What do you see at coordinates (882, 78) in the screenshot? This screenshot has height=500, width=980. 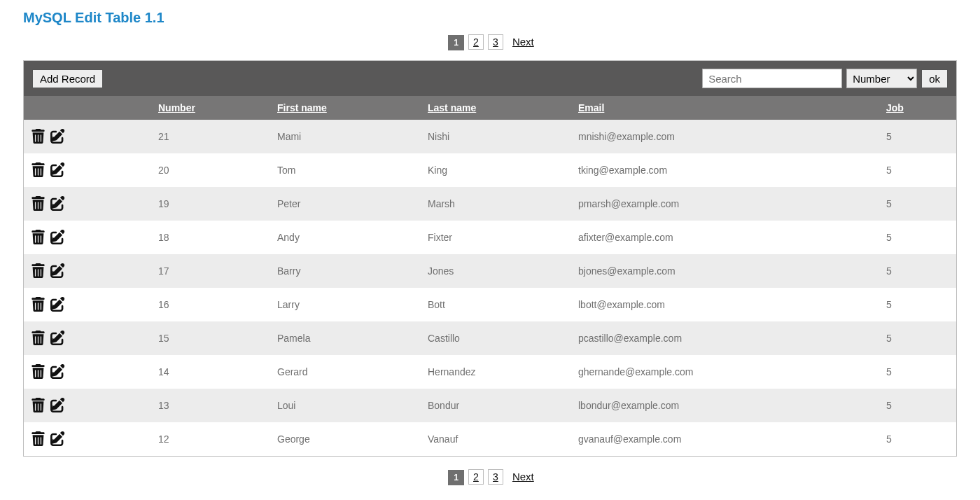 I see `search-field-select: NumberFirst nameLast nameEmailJob` at bounding box center [882, 78].